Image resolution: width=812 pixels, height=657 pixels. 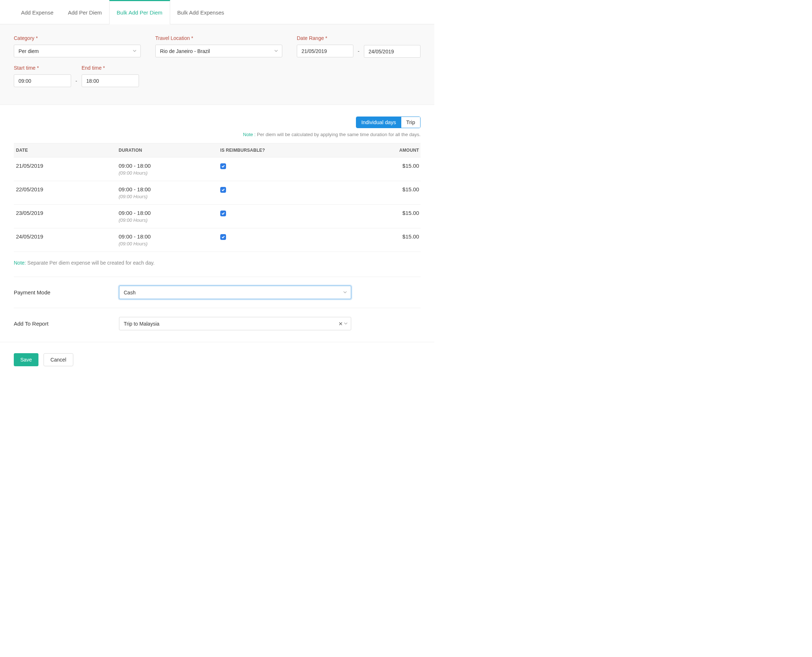 I want to click on tab-label: Bulk Add Per Diem, so click(x=140, y=12).